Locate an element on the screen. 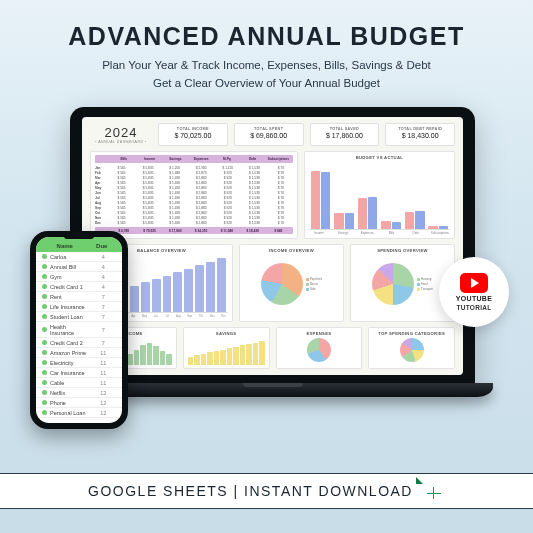  phone-col-due: Due is located at coordinates (102, 246).